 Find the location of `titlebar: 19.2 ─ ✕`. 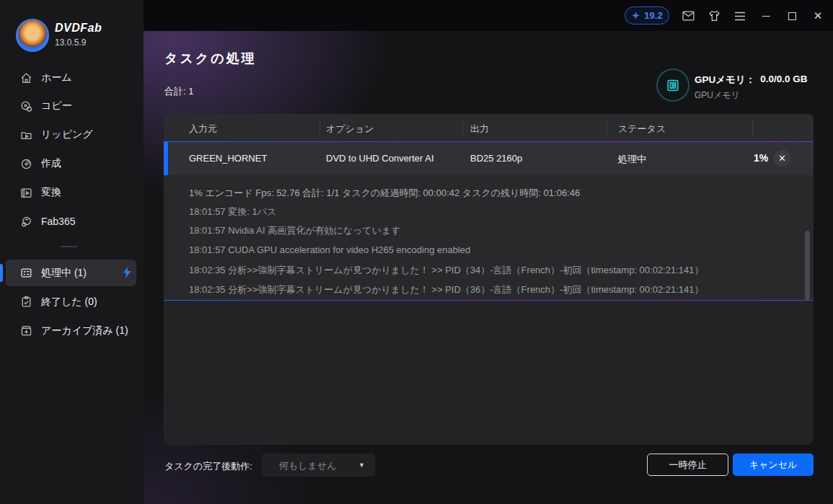

titlebar: 19.2 ─ ✕ is located at coordinates (488, 16).